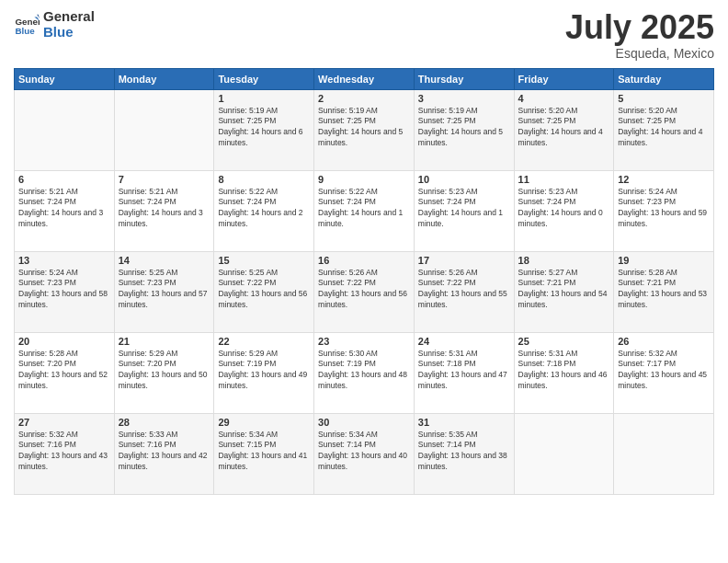 The width and height of the screenshot is (728, 563). Describe the element at coordinates (463, 373) in the screenshot. I see `calendar-cell: 24Sunrise: 5:31 AM Sunset: 7:18 PM Dayli…` at that location.